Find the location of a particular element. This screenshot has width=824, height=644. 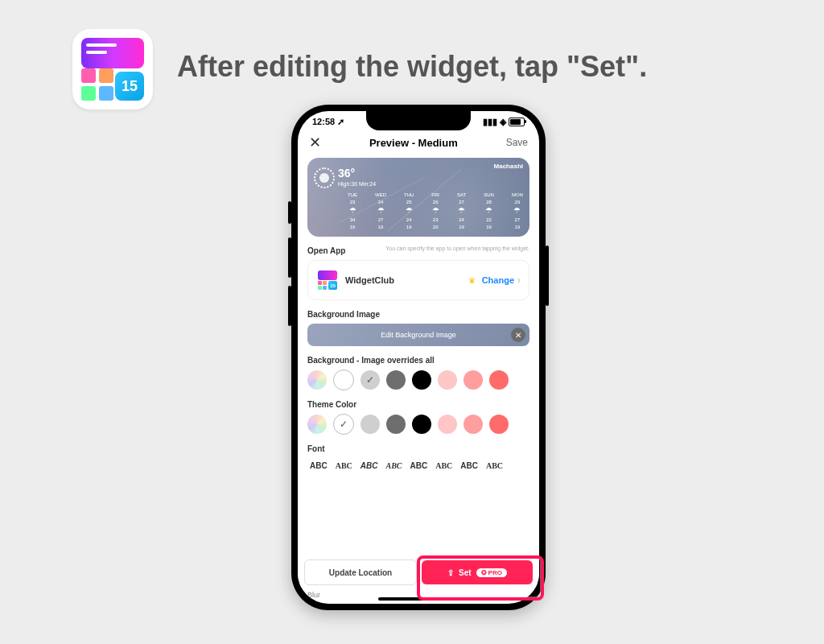

signal-icon: ▮▮▮ is located at coordinates (490, 122).